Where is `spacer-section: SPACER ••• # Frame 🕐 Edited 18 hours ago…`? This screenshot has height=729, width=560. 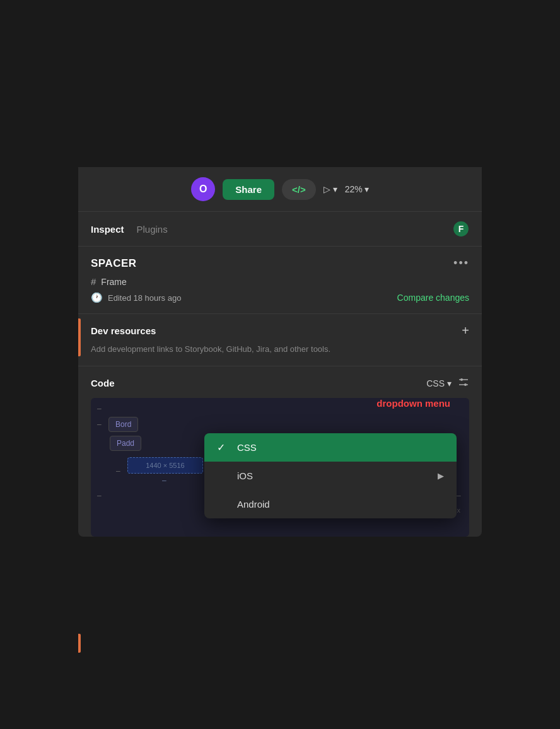 spacer-section: SPACER ••• # Frame 🕐 Edited 18 hours ago… is located at coordinates (280, 280).